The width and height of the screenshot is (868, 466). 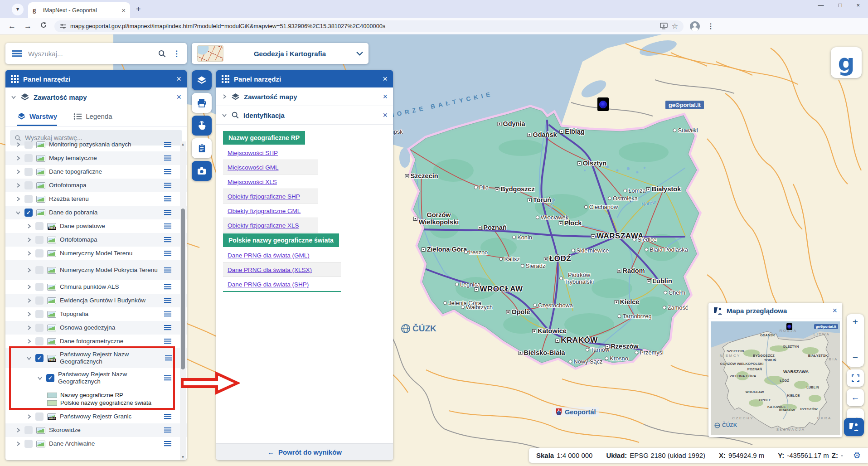 I want to click on map-content-section: Zawartość mapy ×, so click(x=96, y=97).